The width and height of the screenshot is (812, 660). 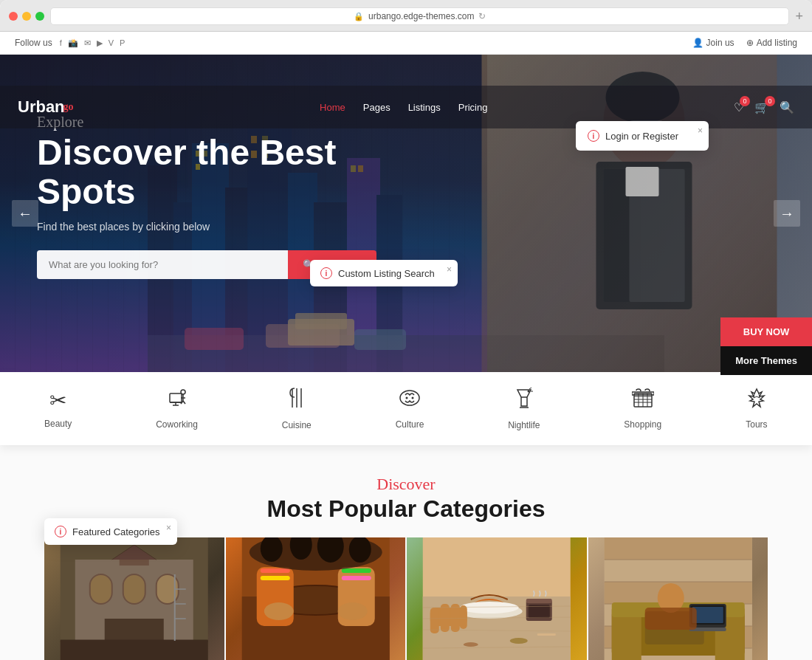 I want to click on hero-prev-arrow: ←, so click(x=25, y=213).